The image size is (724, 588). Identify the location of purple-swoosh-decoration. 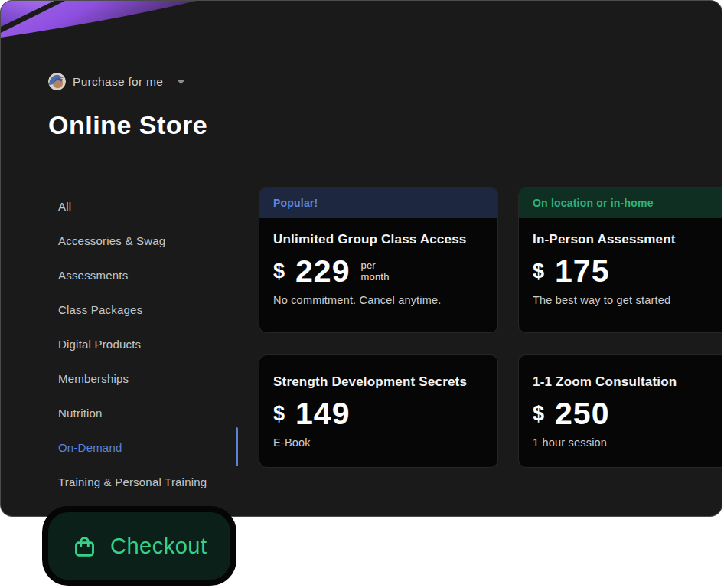
(101, 23).